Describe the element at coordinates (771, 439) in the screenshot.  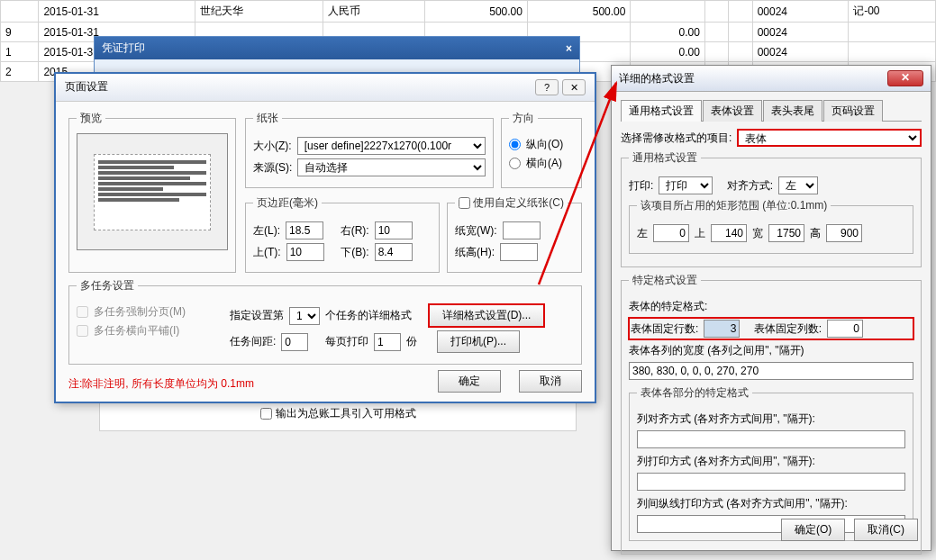
I see `col-align-input` at that location.